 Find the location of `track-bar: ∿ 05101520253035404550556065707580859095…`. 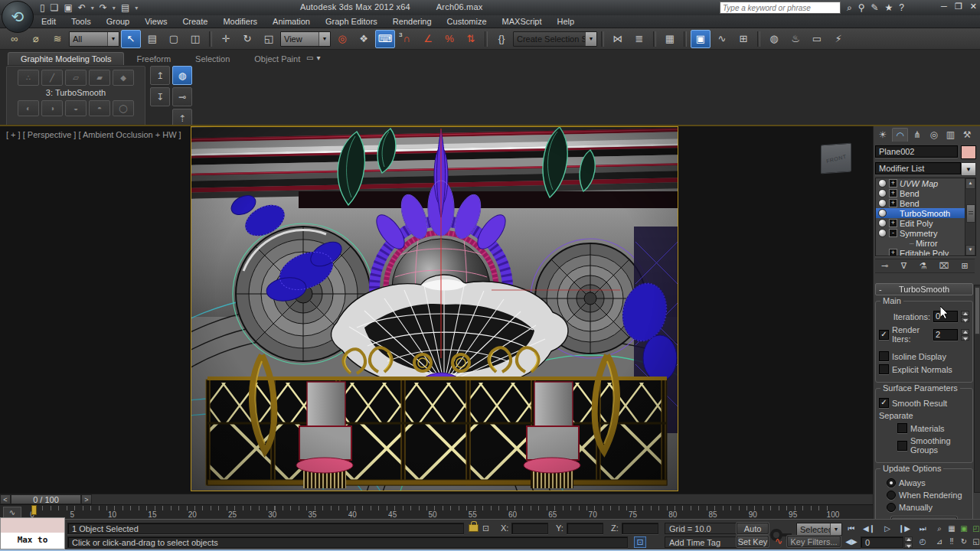

track-bar: ∿ 05101520253035404550556065707580859095… is located at coordinates (436, 512).